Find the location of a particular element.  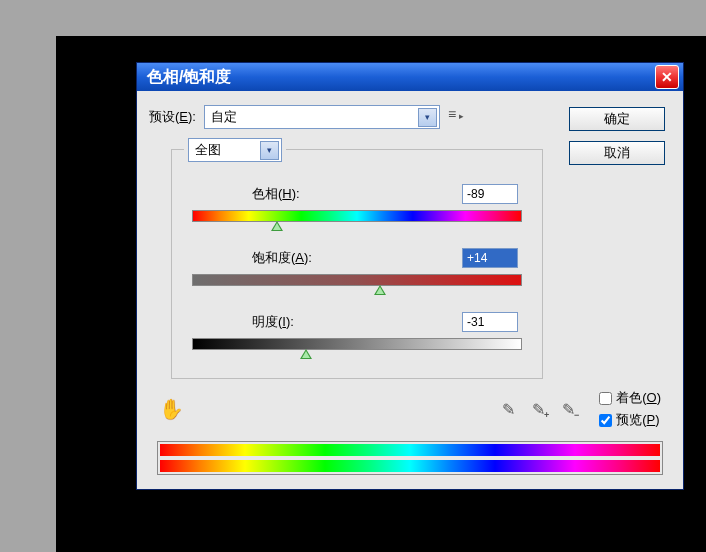

eyedropper-group: ✎ ✎+ ✎− is located at coordinates (538, 409).